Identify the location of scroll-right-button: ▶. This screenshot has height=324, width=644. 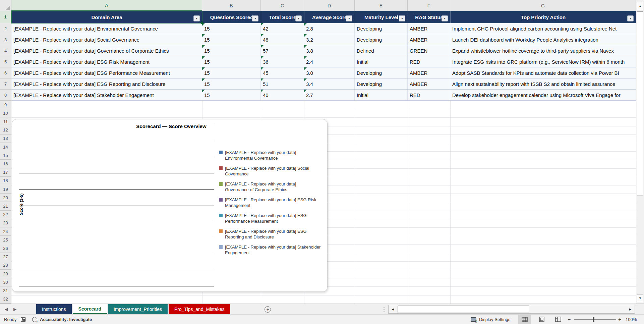
(630, 309).